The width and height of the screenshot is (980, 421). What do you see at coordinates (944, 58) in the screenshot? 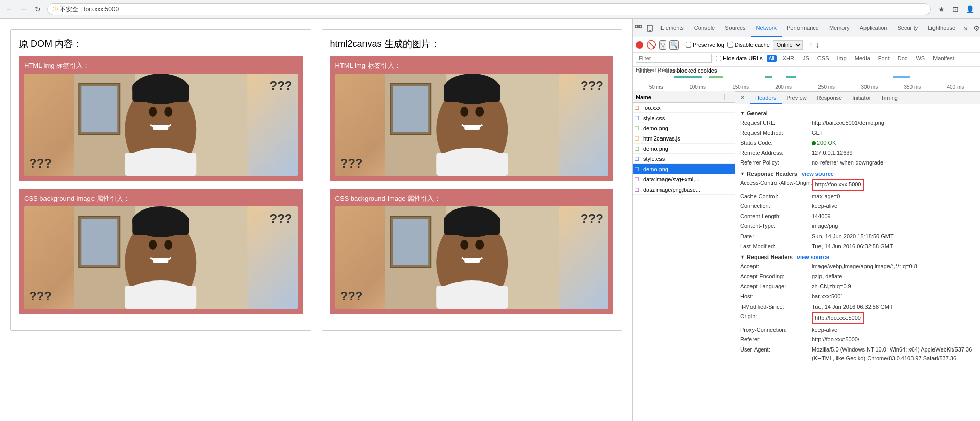
I see `filter-manifest: Manifest` at bounding box center [944, 58].